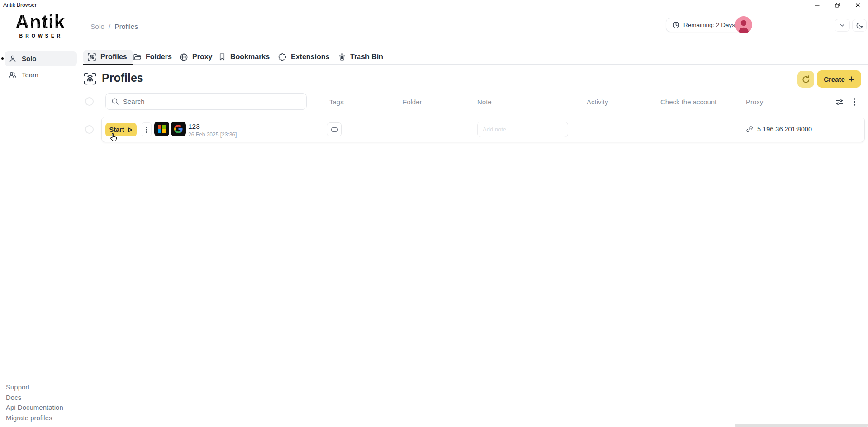 This screenshot has width=868, height=427. I want to click on sliders-icon, so click(840, 102).